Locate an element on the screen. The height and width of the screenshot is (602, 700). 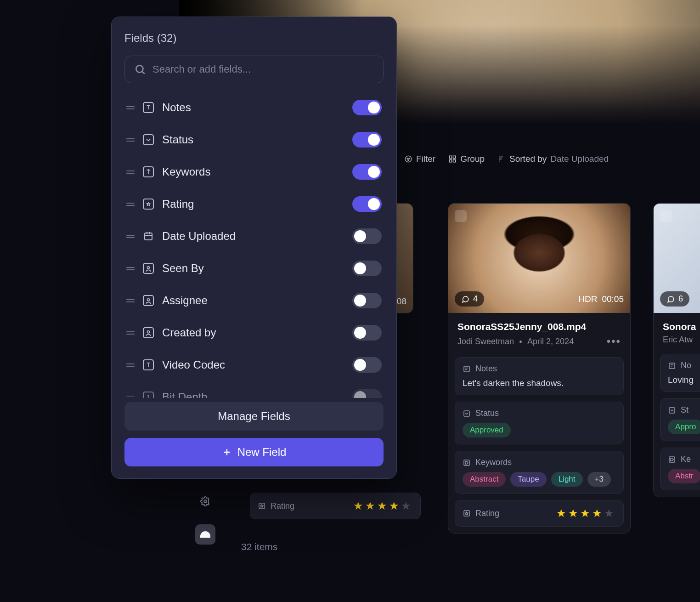
field-row: Status is located at coordinates (254, 140).